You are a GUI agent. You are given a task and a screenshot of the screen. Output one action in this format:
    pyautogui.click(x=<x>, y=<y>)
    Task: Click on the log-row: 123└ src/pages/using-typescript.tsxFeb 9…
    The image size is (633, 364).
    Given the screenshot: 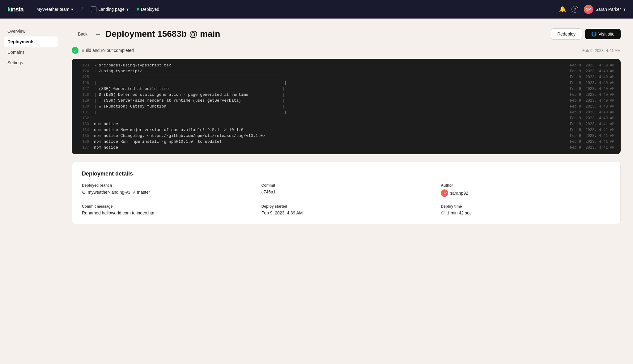 What is the action you would take?
    pyautogui.click(x=346, y=66)
    